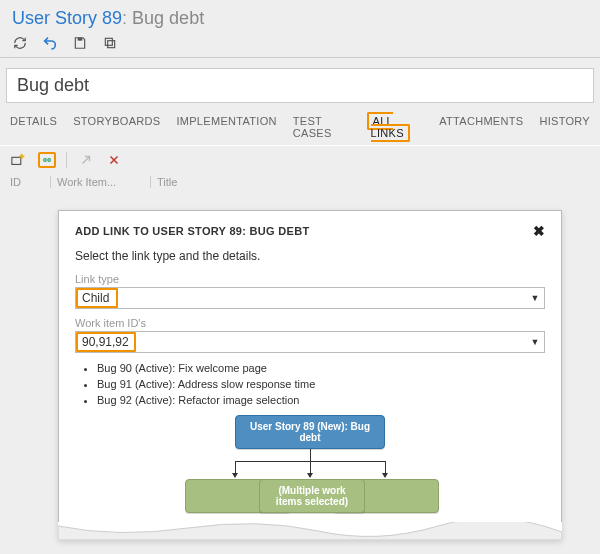 The width and height of the screenshot is (600, 554). Describe the element at coordinates (321, 385) in the screenshot. I see `list-item: Bug 91 (Active): Address slow response t…` at that location.